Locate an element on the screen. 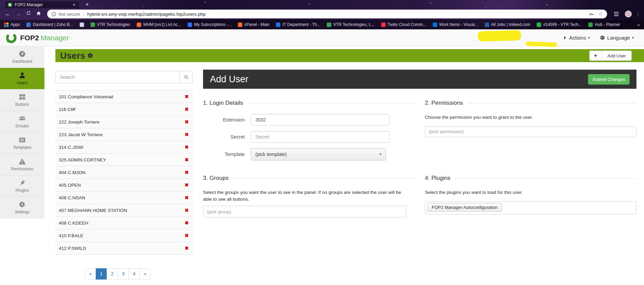 The image size is (644, 285). bookmark-star-icon: ☆ is located at coordinates (601, 14).